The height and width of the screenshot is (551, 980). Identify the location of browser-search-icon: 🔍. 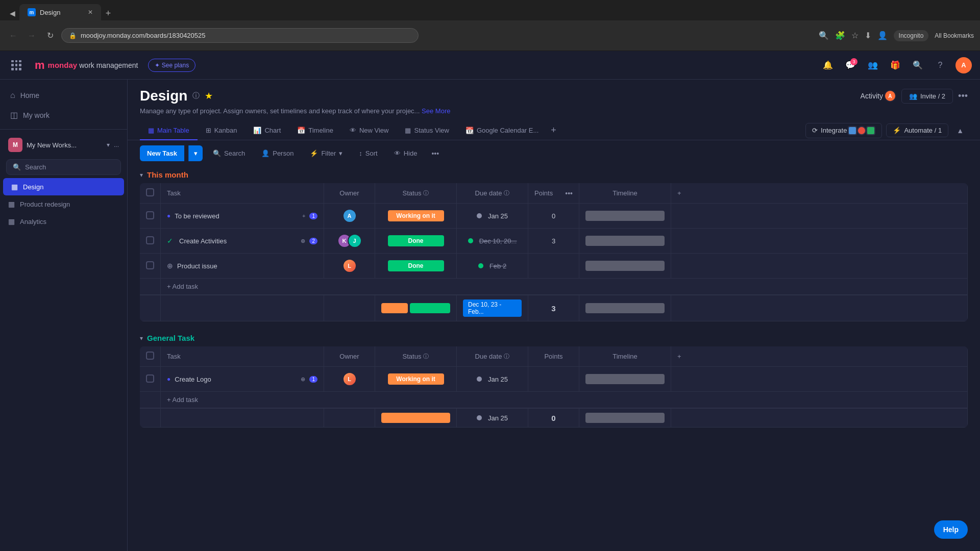
(824, 36).